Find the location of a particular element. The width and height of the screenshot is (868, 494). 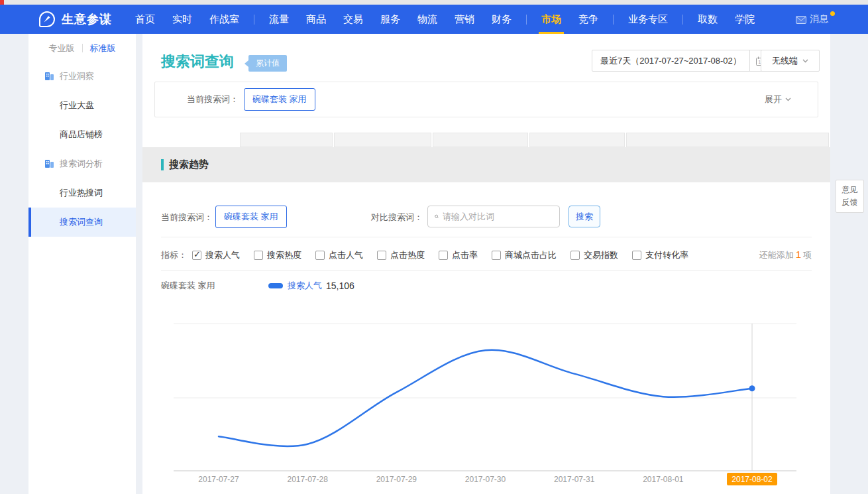

metric-label: 商城点击占比 is located at coordinates (531, 255).